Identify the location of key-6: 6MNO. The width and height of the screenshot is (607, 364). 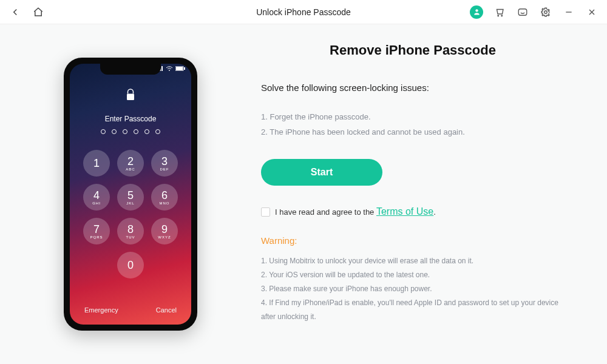
(164, 197).